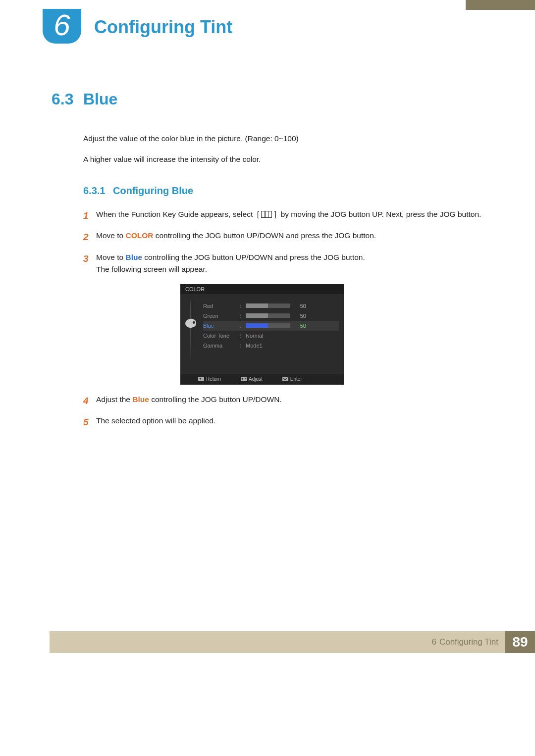 This screenshot has height=756, width=535. I want to click on step-number: 4, so click(90, 401).